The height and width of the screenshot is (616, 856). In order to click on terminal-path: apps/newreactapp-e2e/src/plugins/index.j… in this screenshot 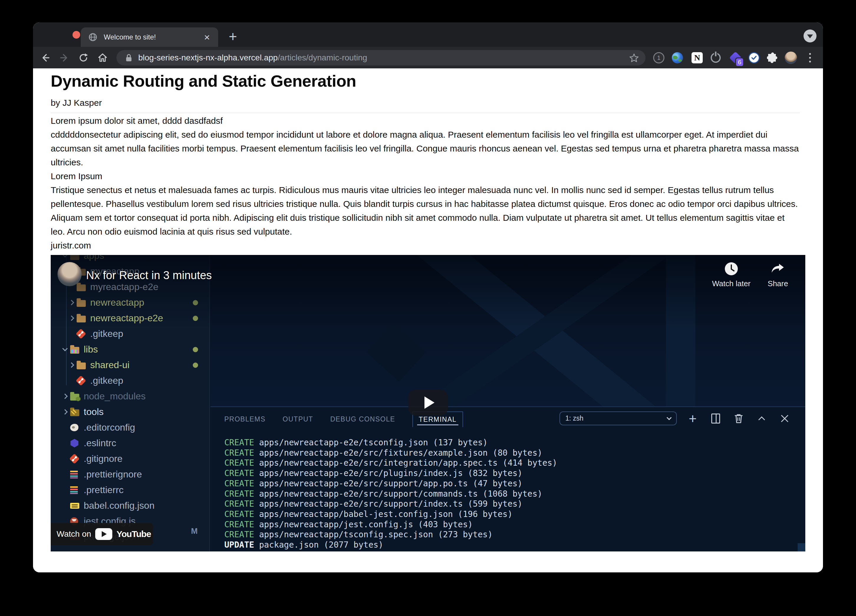, I will do `click(388, 473)`.